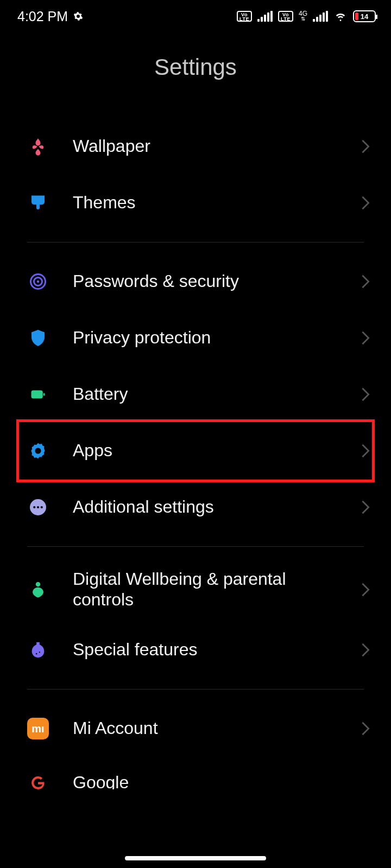 This screenshot has width=391, height=868. Describe the element at coordinates (364, 16) in the screenshot. I see `battery-percent: 14` at that location.